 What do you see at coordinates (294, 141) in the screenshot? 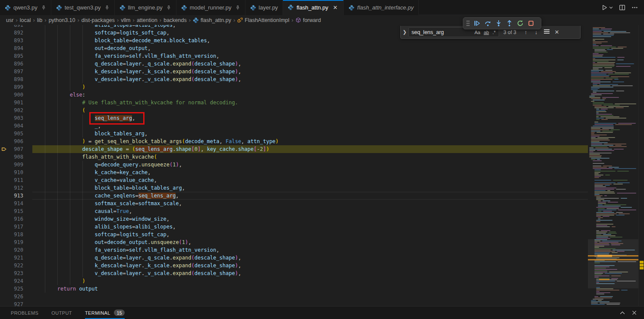
I see `code-line-906: 906 ) = get_seq_len_block_table_args(dec…` at bounding box center [294, 141].